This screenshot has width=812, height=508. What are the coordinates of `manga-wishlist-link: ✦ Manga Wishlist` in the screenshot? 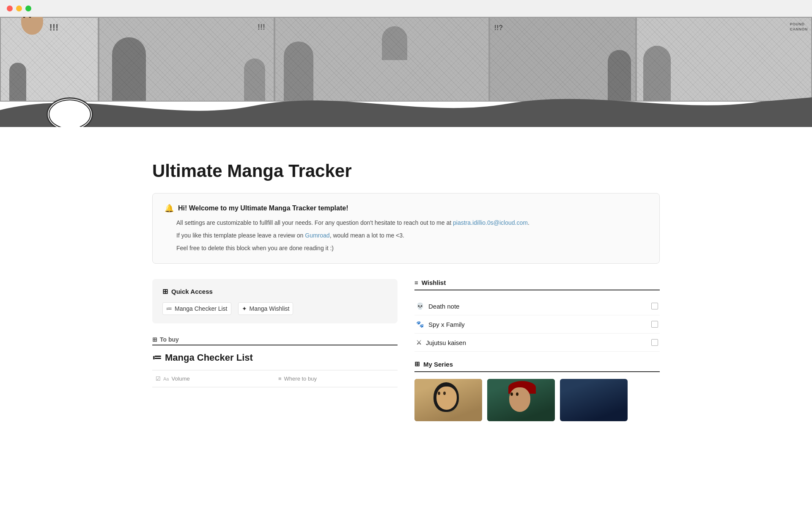 It's located at (266, 309).